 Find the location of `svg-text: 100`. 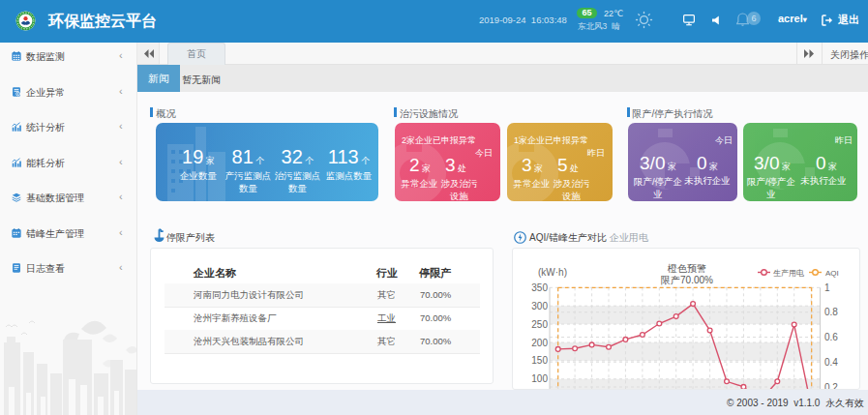

svg-text: 100 is located at coordinates (540, 379).